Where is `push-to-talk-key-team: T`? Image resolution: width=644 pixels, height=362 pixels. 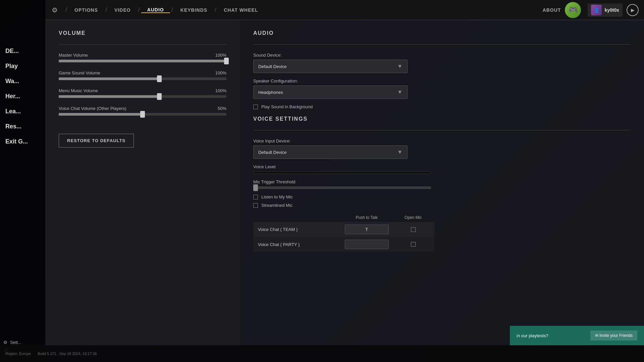
push-to-talk-key-team: T is located at coordinates (367, 229).